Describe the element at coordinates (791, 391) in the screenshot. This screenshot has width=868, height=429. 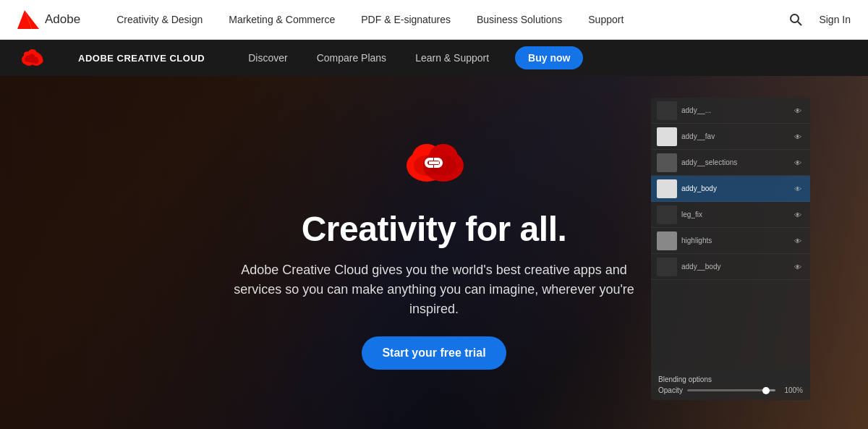
I see `opacity-value: 100%` at that location.